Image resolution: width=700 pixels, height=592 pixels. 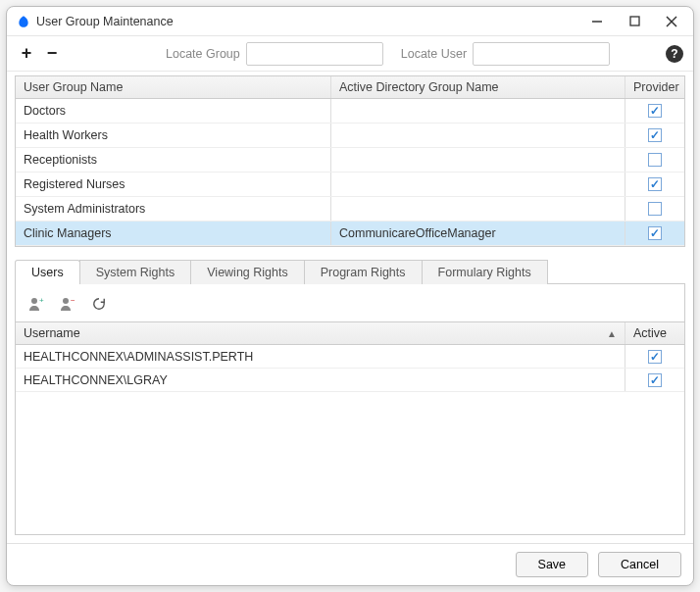 I want to click on col-header-active: Active, so click(x=655, y=333).